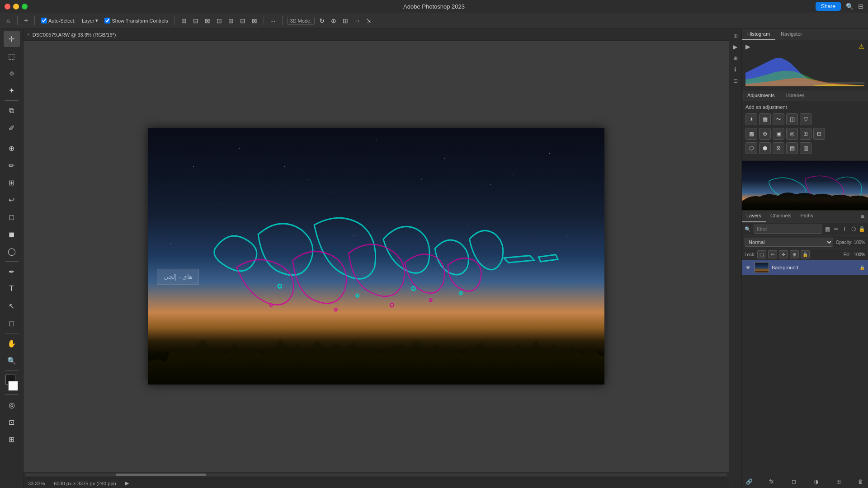  I want to click on new-fill-layer-btn: ◑, so click(816, 482).